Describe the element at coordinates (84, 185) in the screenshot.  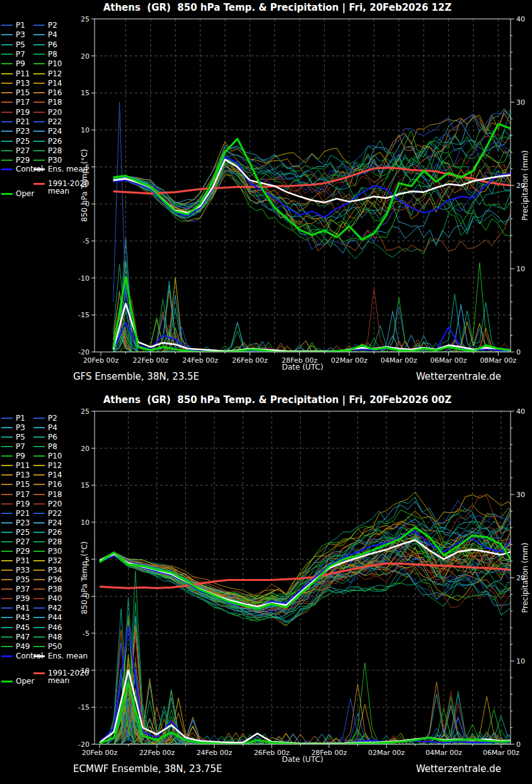
I see `gfs-temp-axis-label: 850 hPa Temp. (°C)` at that location.